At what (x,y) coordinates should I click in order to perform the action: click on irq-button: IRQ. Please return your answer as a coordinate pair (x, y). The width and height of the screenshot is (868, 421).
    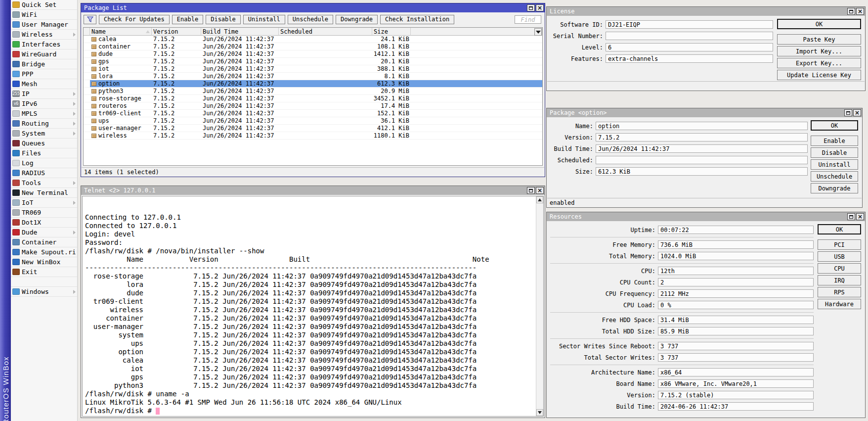
    Looking at the image, I should click on (839, 280).